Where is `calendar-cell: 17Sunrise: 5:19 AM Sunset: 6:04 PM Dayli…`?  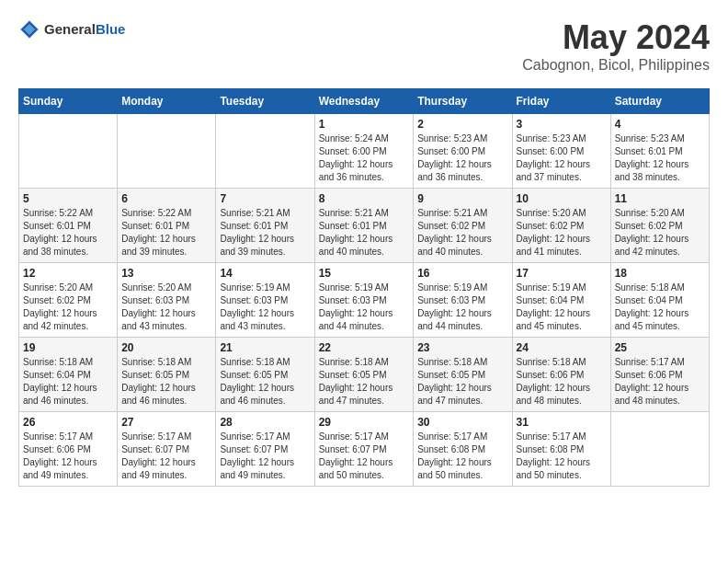 calendar-cell: 17Sunrise: 5:19 AM Sunset: 6:04 PM Dayli… is located at coordinates (561, 300).